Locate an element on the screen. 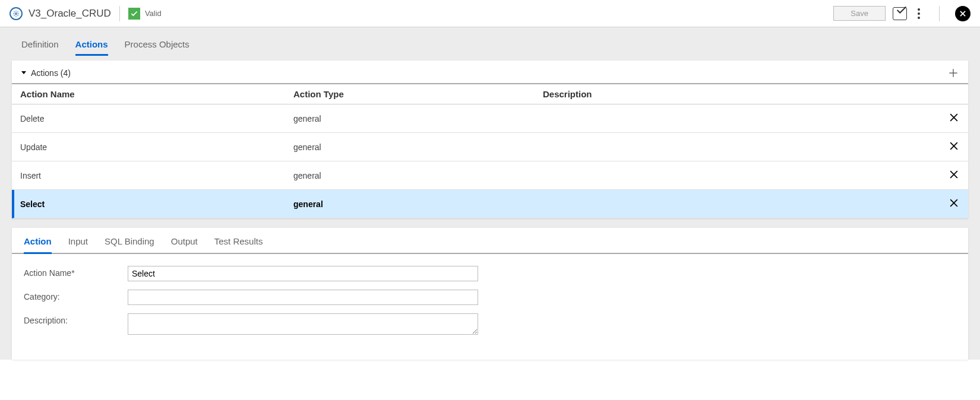 The width and height of the screenshot is (980, 400). tab-process-objects: Process Objects is located at coordinates (157, 47).